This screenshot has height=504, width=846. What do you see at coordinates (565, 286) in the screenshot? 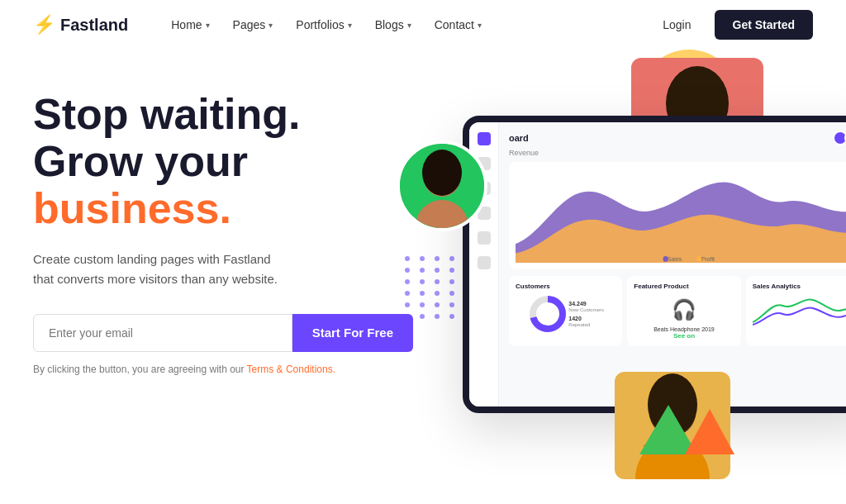
I see `customers-card-title: Customers` at bounding box center [565, 286].